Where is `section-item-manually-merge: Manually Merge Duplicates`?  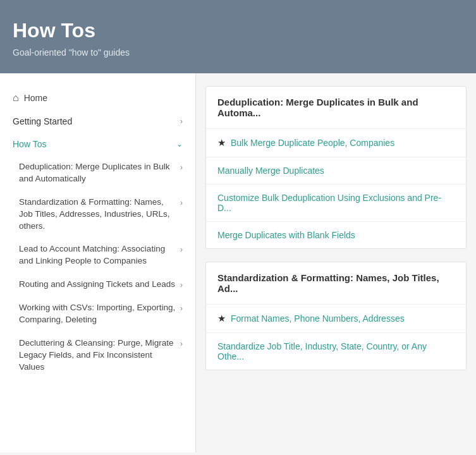 section-item-manually-merge: Manually Merge Duplicates is located at coordinates (336, 171).